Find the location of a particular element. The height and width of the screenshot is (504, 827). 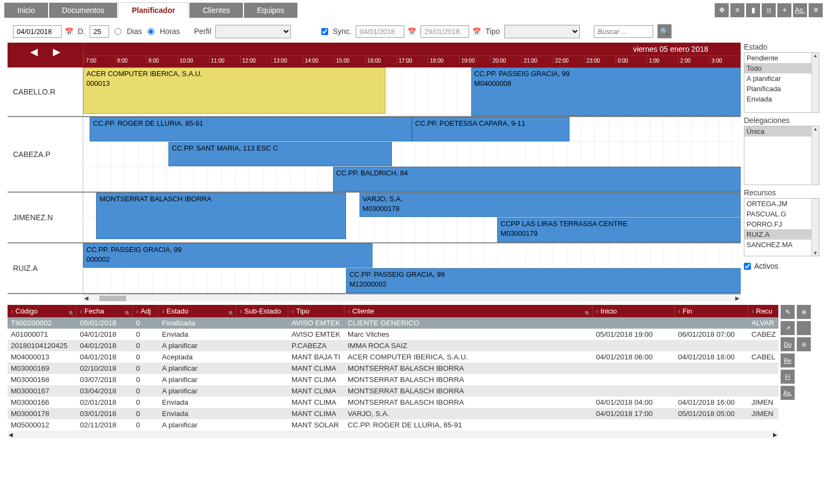

col-tipo: ↕Tipo is located at coordinates (316, 311).